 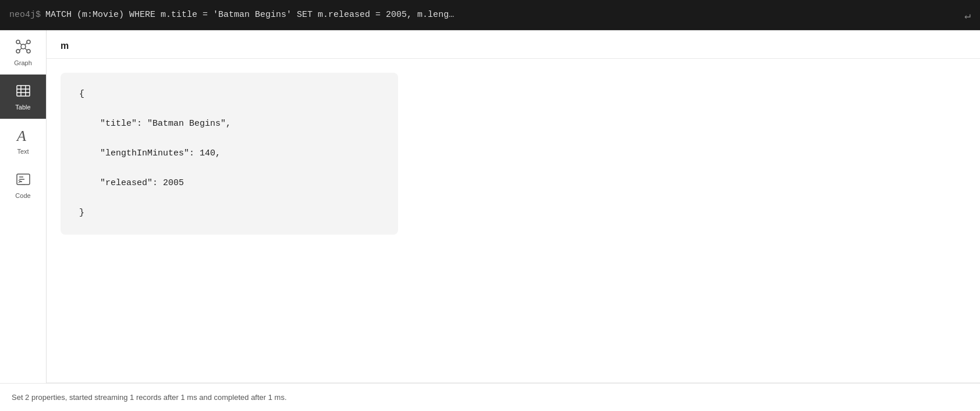 What do you see at coordinates (23, 141) in the screenshot?
I see `sidebar-item-text: A Text` at bounding box center [23, 141].